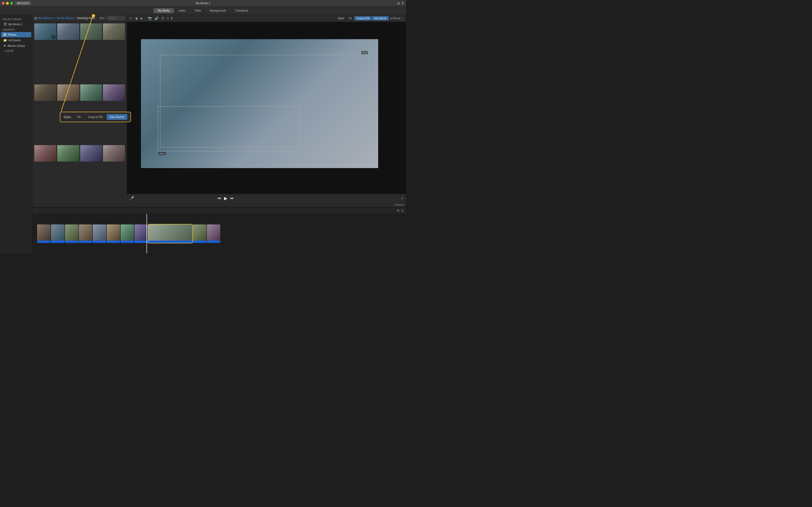 The image size is (812, 507). What do you see at coordinates (163, 18) in the screenshot?
I see `speed-icon: ⏱` at bounding box center [163, 18].